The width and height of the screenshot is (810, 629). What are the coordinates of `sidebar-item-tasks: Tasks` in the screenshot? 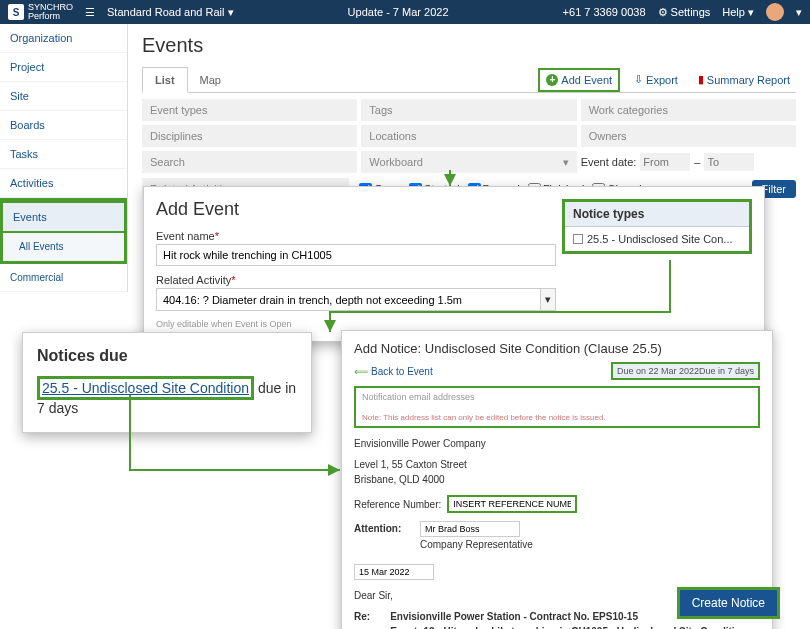 It's located at (64, 154).